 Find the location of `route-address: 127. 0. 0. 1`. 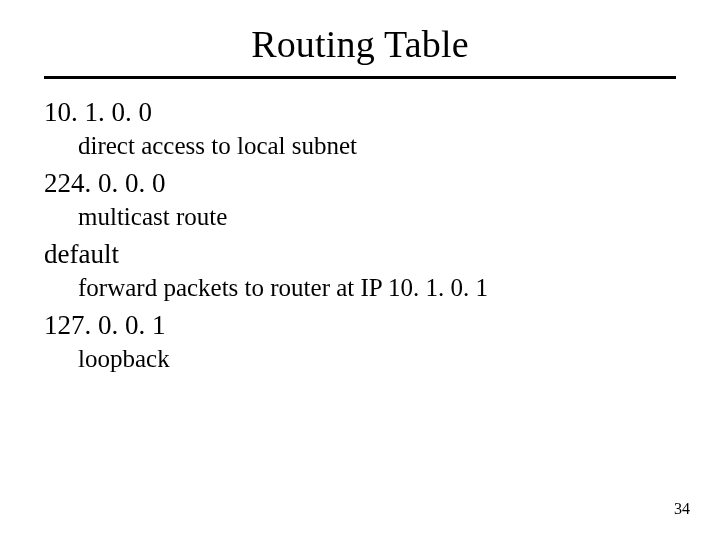

route-address: 127. 0. 0. 1 is located at coordinates (360, 326).